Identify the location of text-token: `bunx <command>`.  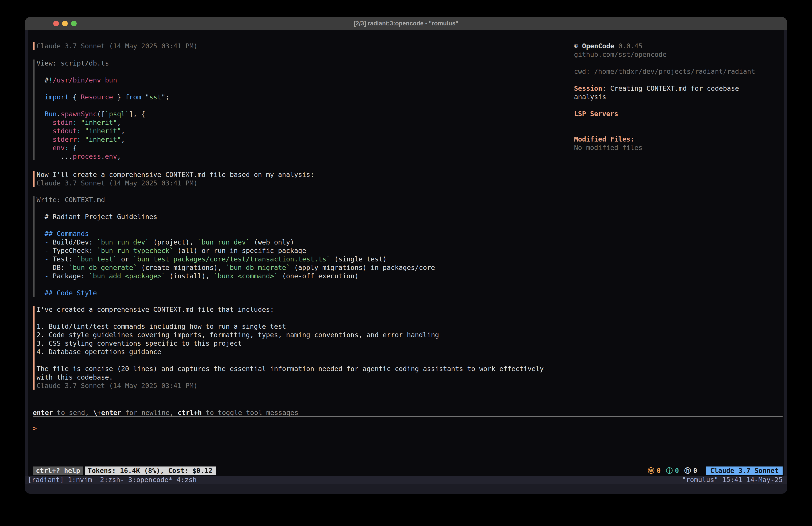
(246, 276).